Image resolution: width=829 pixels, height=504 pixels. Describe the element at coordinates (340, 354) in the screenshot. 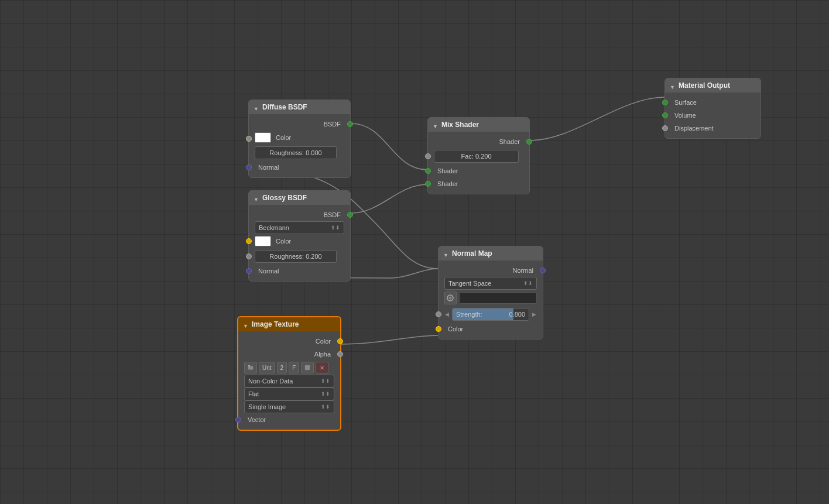

I see `image-texture-alpha-out-socket` at that location.